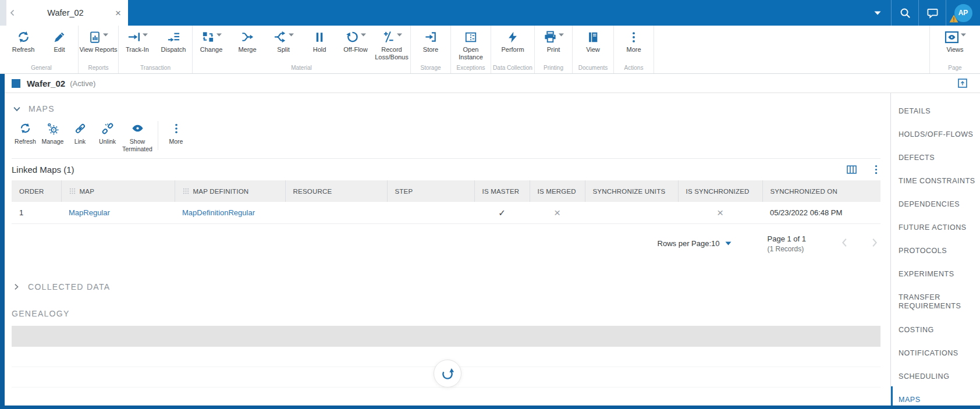 Image resolution: width=980 pixels, height=409 pixels. Describe the element at coordinates (634, 68) in the screenshot. I see `ribbon-group-label: Actions` at that location.